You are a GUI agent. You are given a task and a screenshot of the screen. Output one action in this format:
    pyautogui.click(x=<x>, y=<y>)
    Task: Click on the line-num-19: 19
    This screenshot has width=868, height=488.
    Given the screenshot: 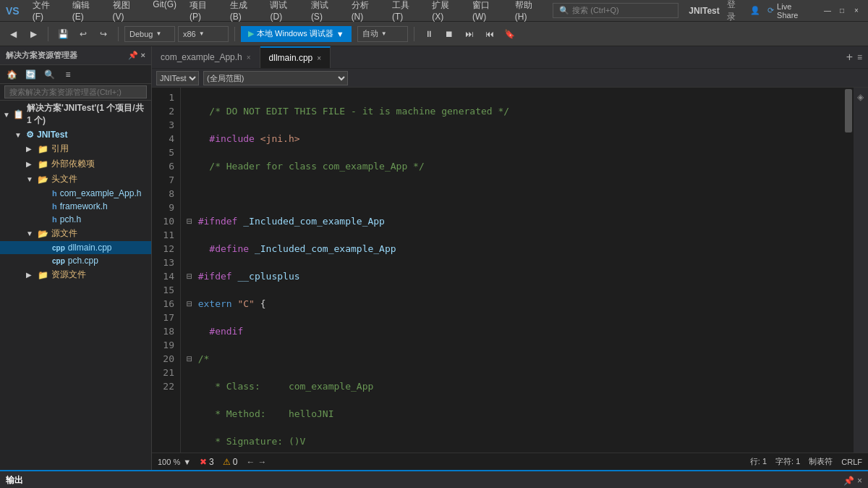 What is the action you would take?
    pyautogui.click(x=165, y=345)
    